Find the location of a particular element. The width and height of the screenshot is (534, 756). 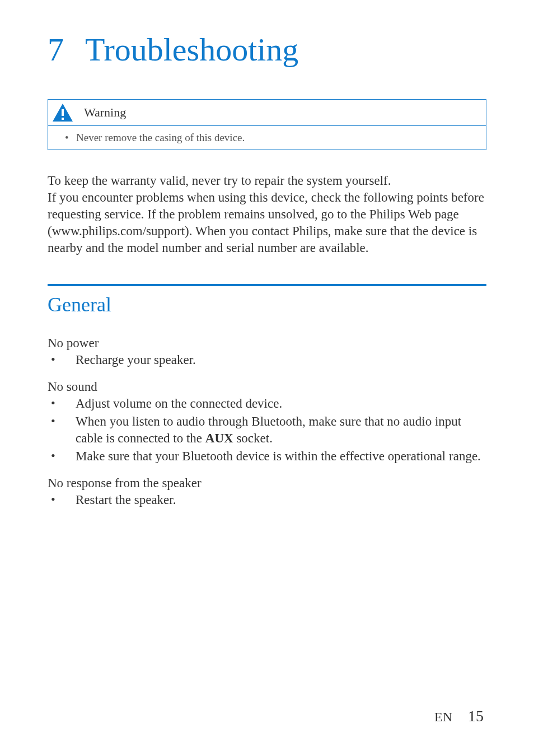

warning-icon is located at coordinates (63, 113).